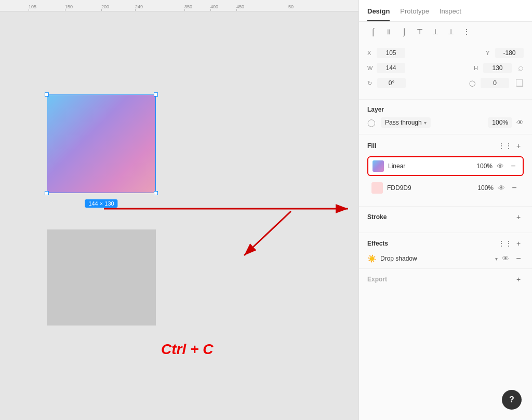 This screenshot has height=420, width=532. What do you see at coordinates (446, 259) in the screenshot?
I see `effect-row: ☀️ Drop shadow ▾ 👁 −` at bounding box center [446, 259].